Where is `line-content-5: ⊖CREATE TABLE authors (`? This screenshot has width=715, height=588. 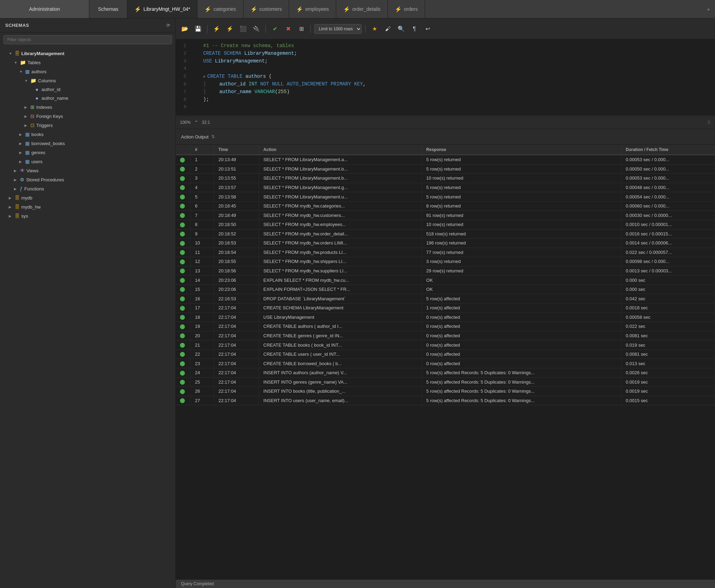
line-content-5: ⊖CREATE TABLE authors ( is located at coordinates (232, 76).